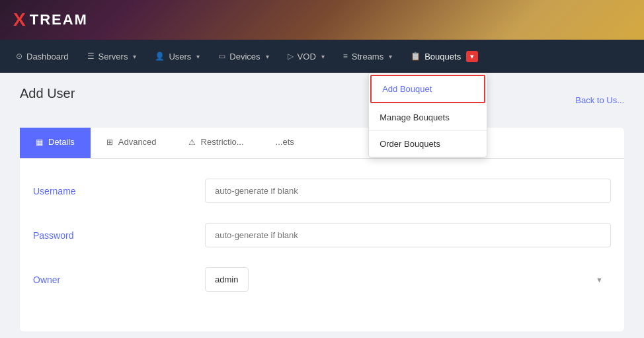 The height and width of the screenshot is (338, 644). I want to click on bouquets-dropdown-indicator: ▾, so click(472, 57).